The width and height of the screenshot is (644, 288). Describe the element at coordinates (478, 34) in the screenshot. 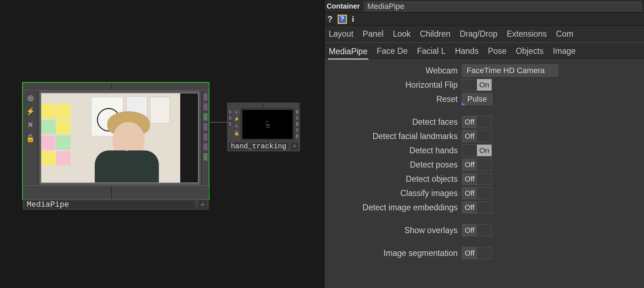

I see `tab-dragdrop: Drag/Drop` at that location.